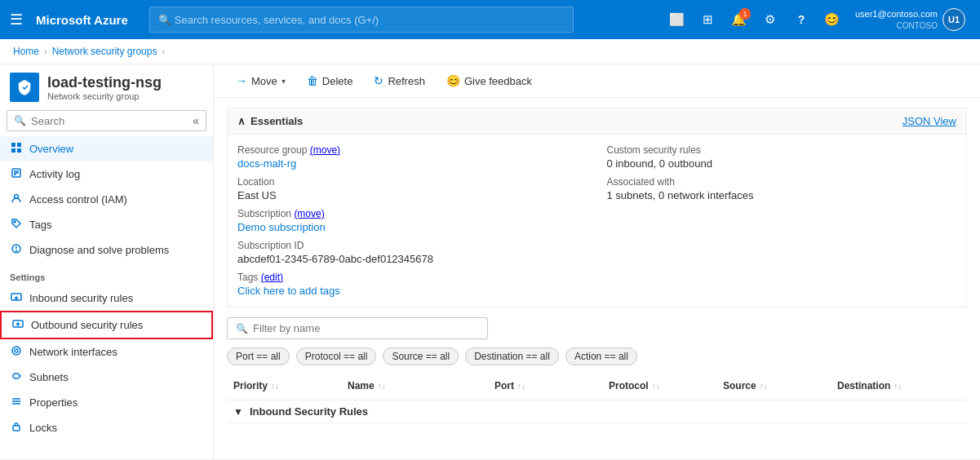 This screenshot has width=980, height=460. What do you see at coordinates (361, 20) in the screenshot?
I see `global-search: 🔍` at bounding box center [361, 20].